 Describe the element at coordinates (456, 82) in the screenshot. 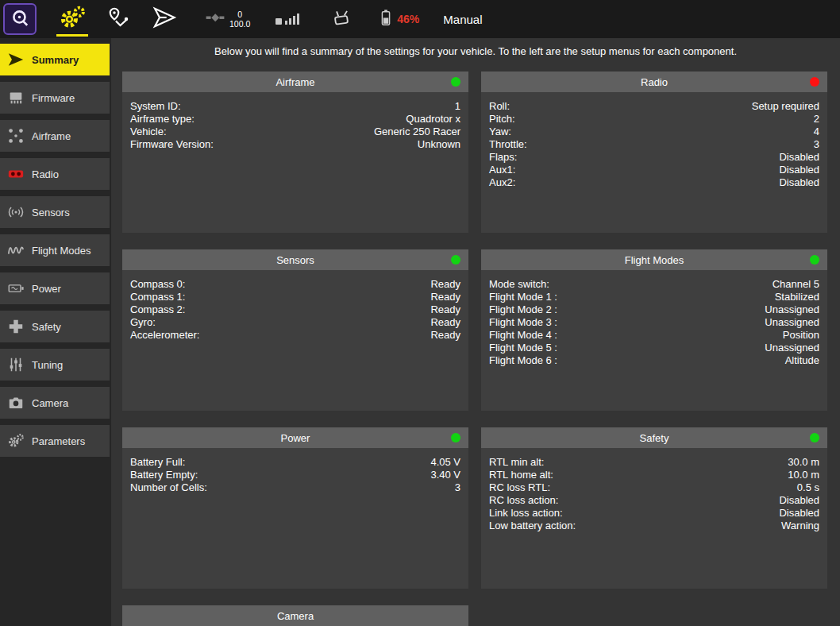

I see `status-indicator-green` at that location.